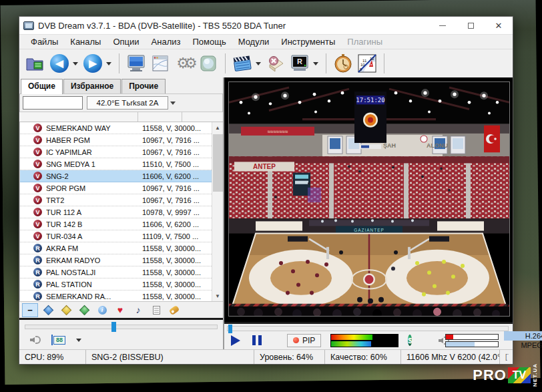 Image resolution: width=542 pixels, height=392 pixels. I want to click on info-icon: i, so click(103, 310).